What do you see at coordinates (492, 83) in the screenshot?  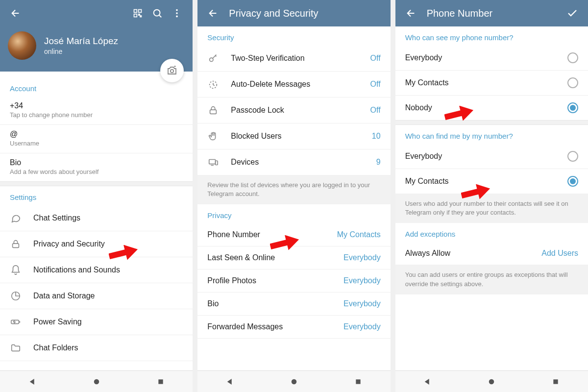 I see `option-my-contacts: My Contacts` at bounding box center [492, 83].